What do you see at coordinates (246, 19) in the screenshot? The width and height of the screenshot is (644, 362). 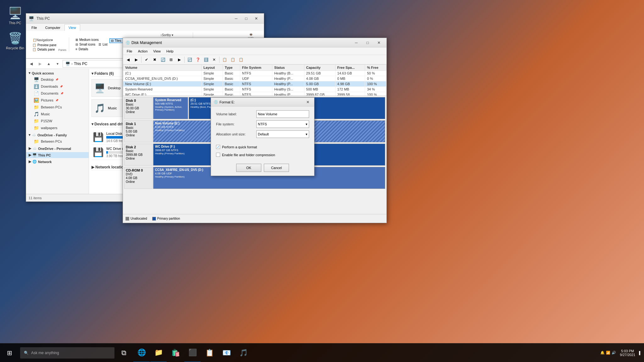 I see `explorer-maximize-button: □` at bounding box center [246, 19].